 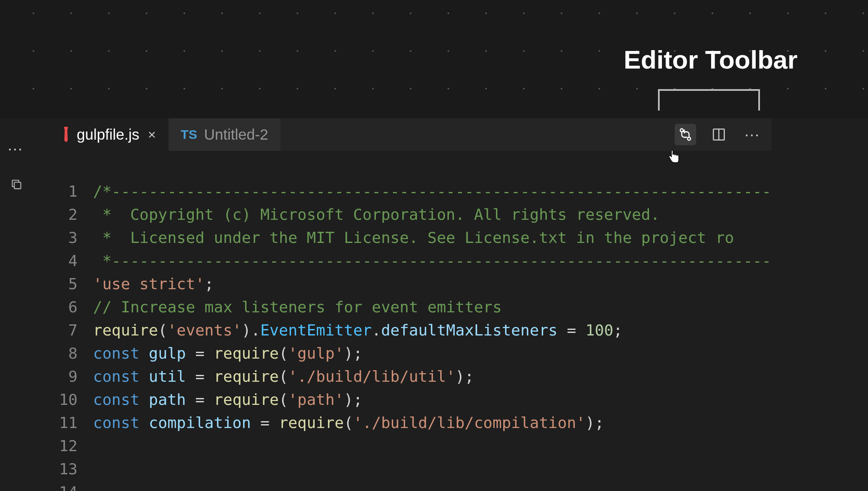 What do you see at coordinates (711, 60) in the screenshot?
I see `heading-label: Editor Toolbar` at bounding box center [711, 60].